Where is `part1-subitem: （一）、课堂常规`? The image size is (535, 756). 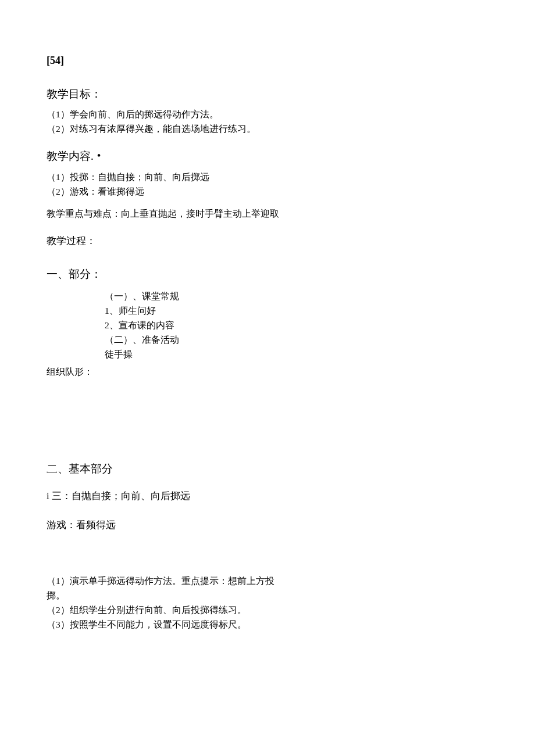
part1-subitem: （一）、课堂常规 is located at coordinates (297, 296).